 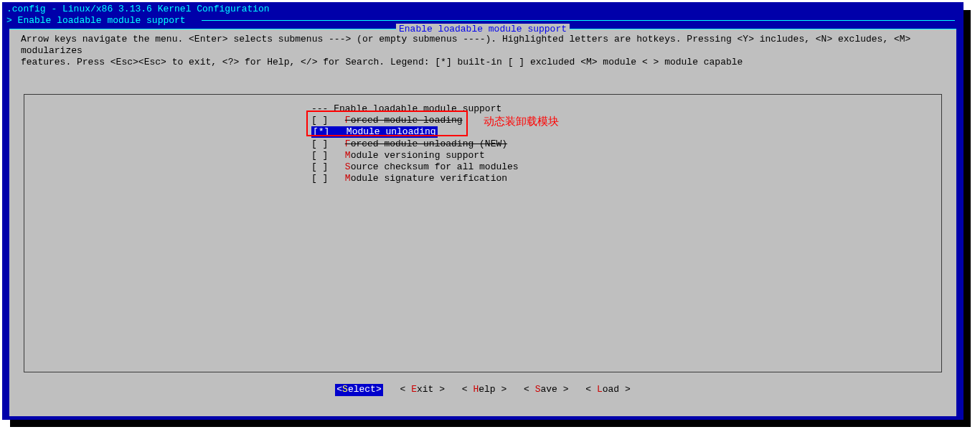 I want to click on window-shadow-right, so click(x=967, y=217).